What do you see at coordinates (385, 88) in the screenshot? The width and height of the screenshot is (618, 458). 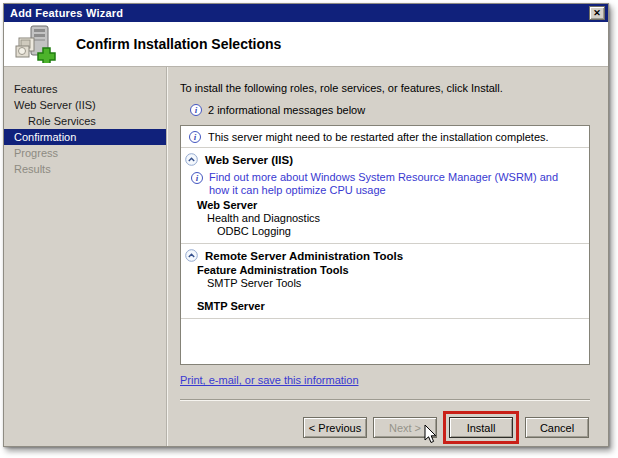 I see `intro-text: To install the following roles, role ser…` at bounding box center [385, 88].